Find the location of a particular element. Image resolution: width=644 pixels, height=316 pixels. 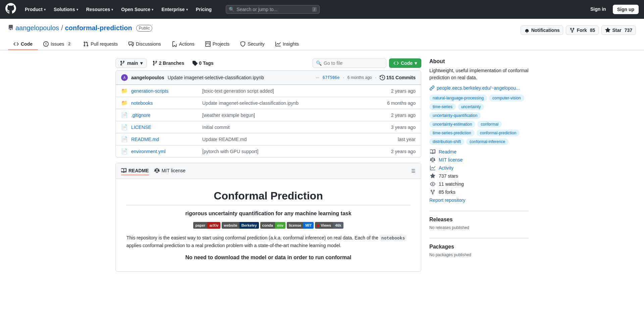

topic-conformal-prediction: conformal-prediction is located at coordinates (498, 133).